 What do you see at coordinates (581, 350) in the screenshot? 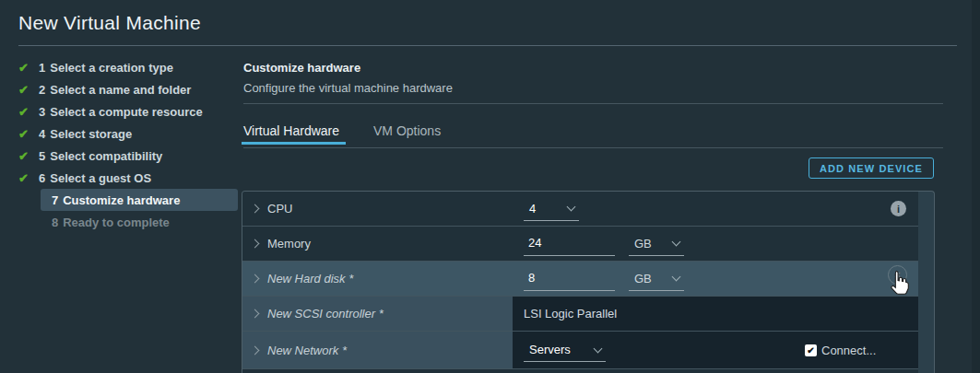
I see `table-row-new-network: New Network * Servers ✔ Connect...` at bounding box center [581, 350].